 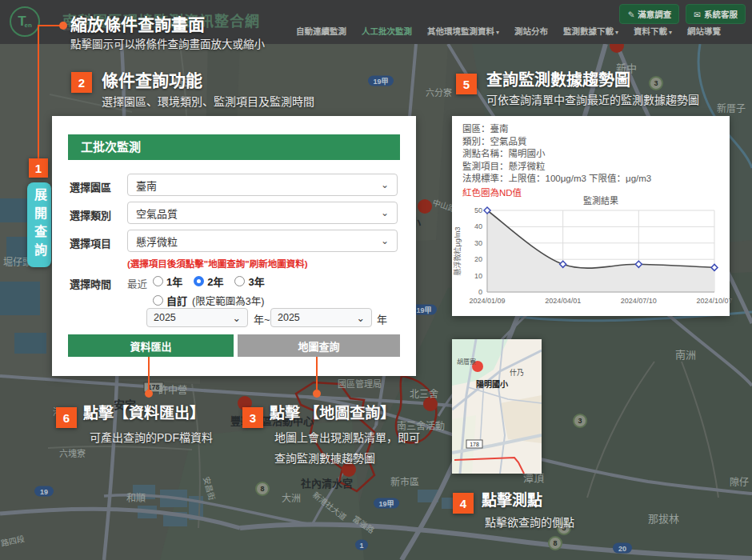 What do you see at coordinates (739, 482) in the screenshot?
I see `svg-text: 隙仔` at bounding box center [739, 482].